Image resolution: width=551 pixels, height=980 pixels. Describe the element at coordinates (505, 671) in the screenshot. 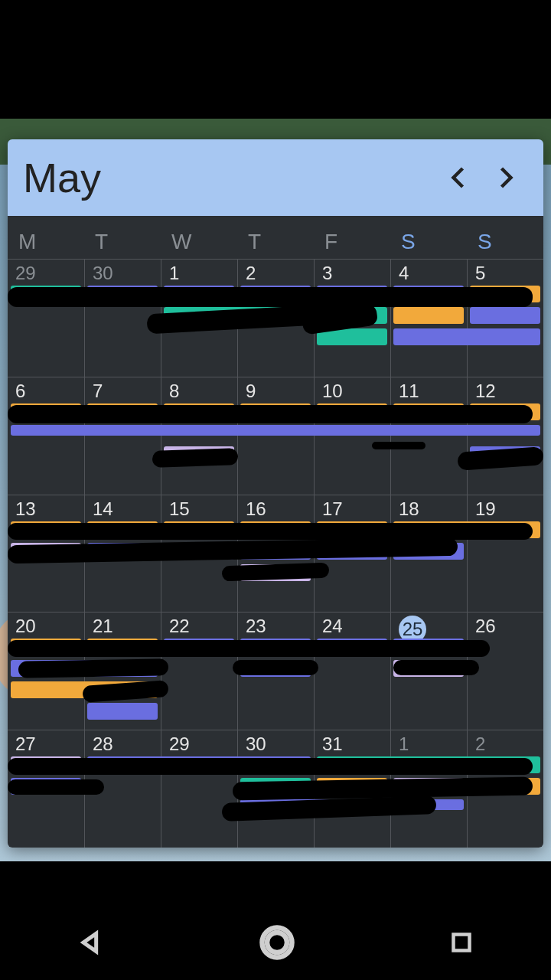

I see `day-cell: 26` at that location.